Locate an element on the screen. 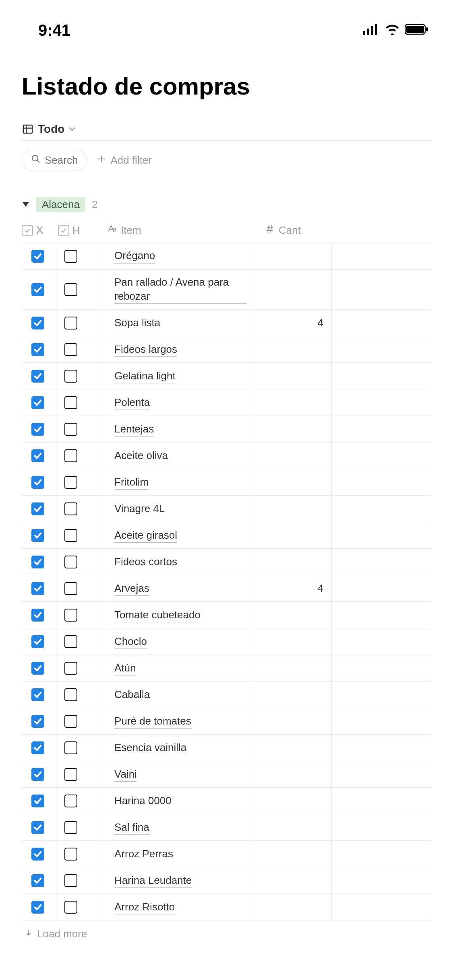 The image size is (453, 980). table-row: Orégano is located at coordinates (226, 256).